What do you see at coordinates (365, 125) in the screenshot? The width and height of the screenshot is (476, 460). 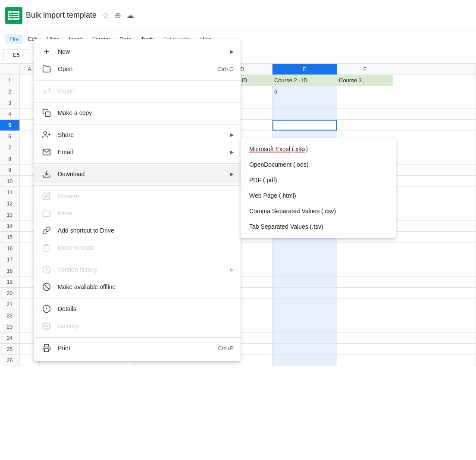 I see `cell-f5` at bounding box center [365, 125].